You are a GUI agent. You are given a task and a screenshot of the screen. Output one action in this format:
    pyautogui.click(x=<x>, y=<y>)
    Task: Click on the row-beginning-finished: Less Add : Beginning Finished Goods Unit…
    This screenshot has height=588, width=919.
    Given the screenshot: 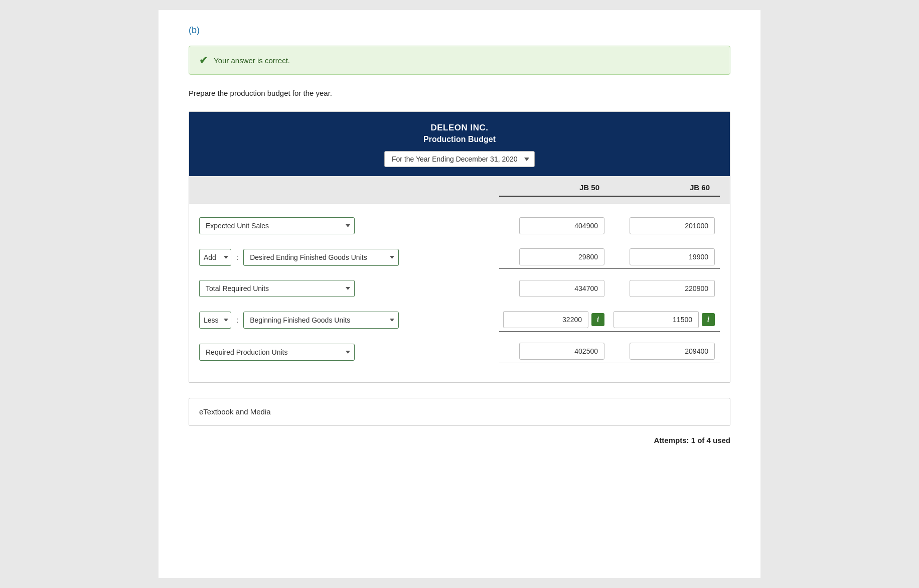 What is the action you would take?
    pyautogui.click(x=459, y=320)
    